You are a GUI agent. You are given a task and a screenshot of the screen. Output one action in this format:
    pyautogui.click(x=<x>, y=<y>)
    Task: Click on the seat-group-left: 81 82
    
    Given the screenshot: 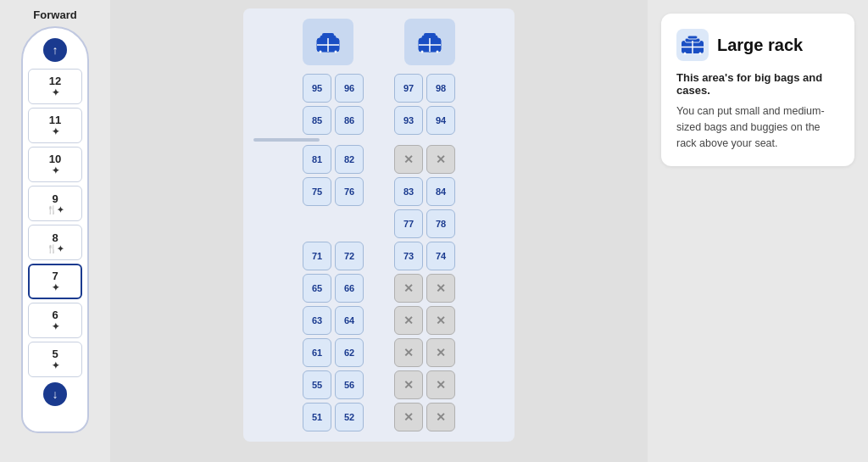 What is the action you would take?
    pyautogui.click(x=333, y=159)
    